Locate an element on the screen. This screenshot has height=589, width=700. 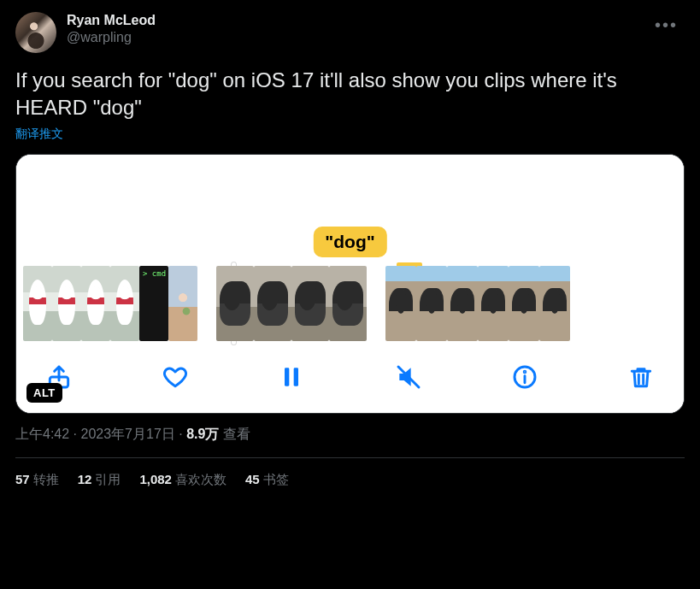
pause-icon is located at coordinates (291, 377).